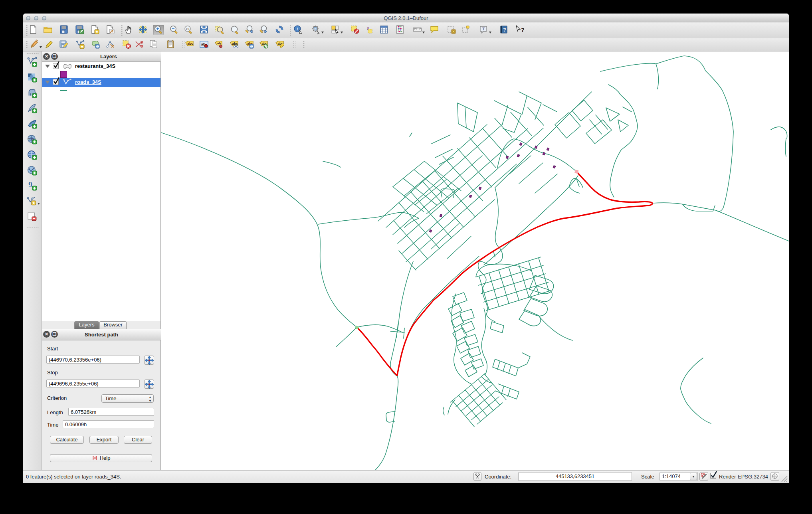  I want to click on svg-text: 9, so click(30, 184).